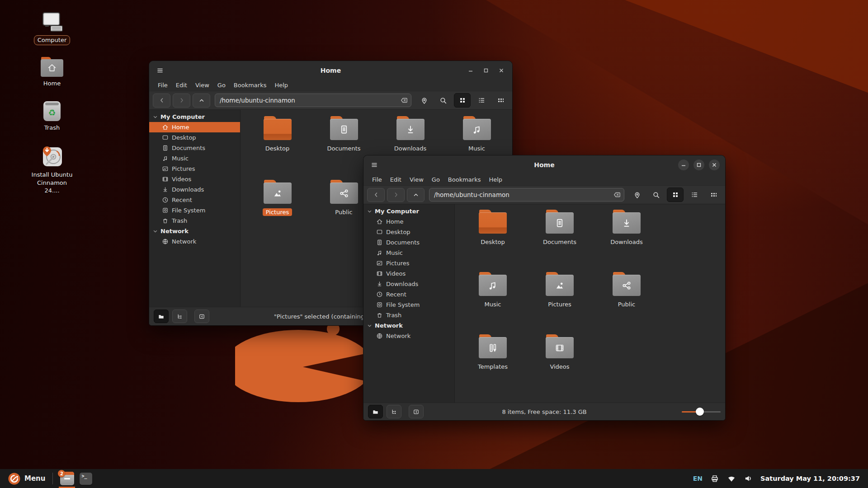  Describe the element at coordinates (560, 241) in the screenshot. I see `file-item-documents: Documents` at that location.